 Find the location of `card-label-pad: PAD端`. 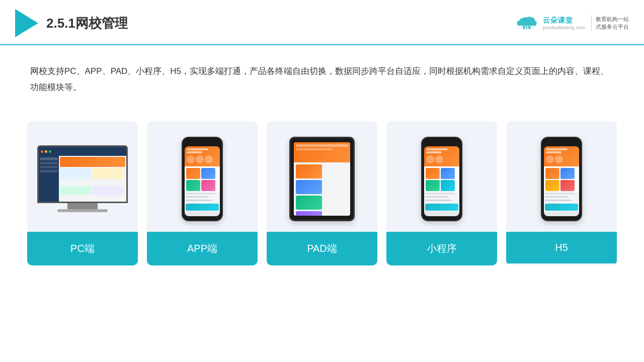

card-label-pad: PAD端 is located at coordinates (322, 248).